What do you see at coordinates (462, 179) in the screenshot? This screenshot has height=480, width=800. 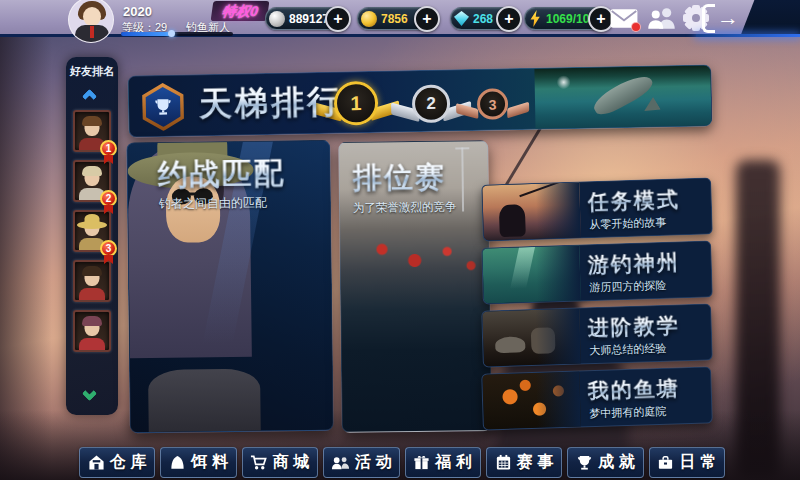 I see `lamp-post` at bounding box center [462, 179].